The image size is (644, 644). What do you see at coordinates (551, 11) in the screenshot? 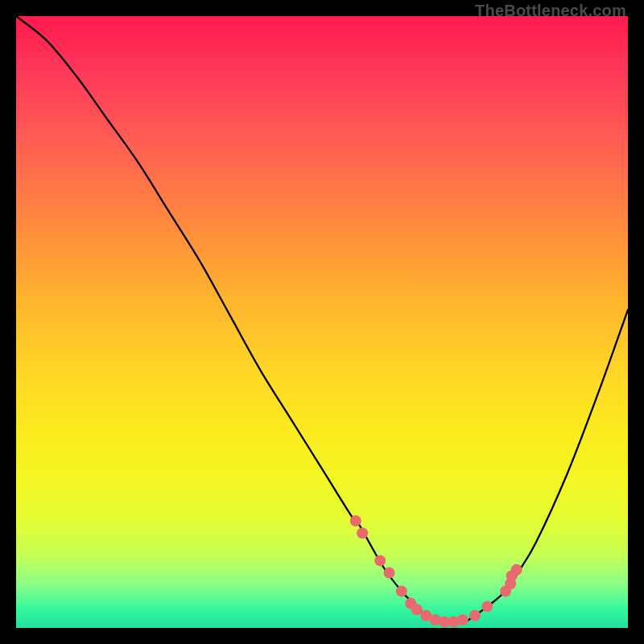
I see `attribution-text: TheBottleneck.com` at bounding box center [551, 11].